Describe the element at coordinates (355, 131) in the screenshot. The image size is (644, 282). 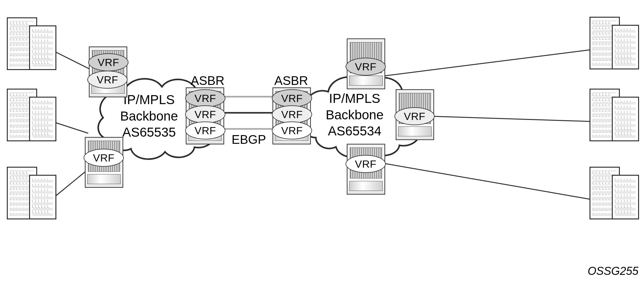
I see `cloud-right-as: AS65534` at that location.